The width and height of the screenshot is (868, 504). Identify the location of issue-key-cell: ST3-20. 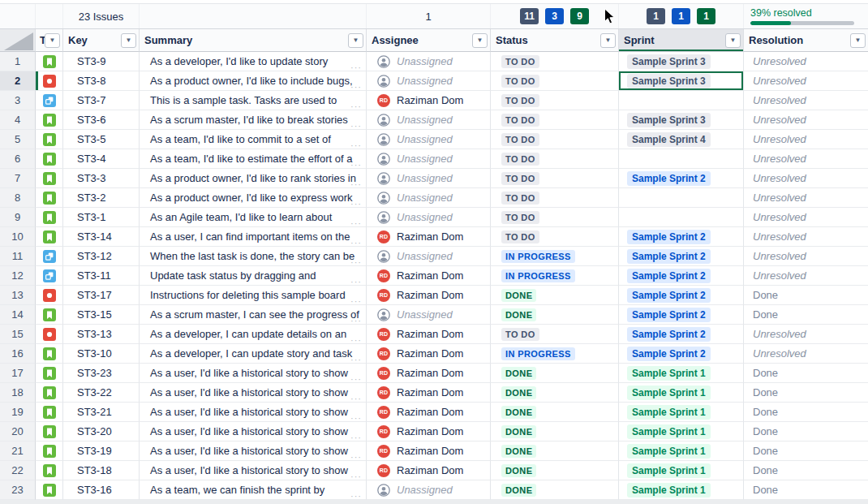
(101, 432).